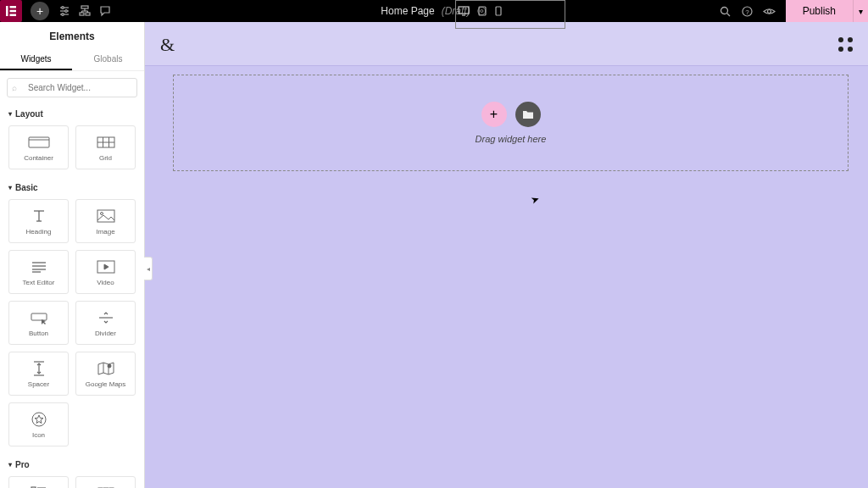 The width and height of the screenshot is (868, 488). I want to click on section-basic-header: ▾Basic, so click(72, 186).